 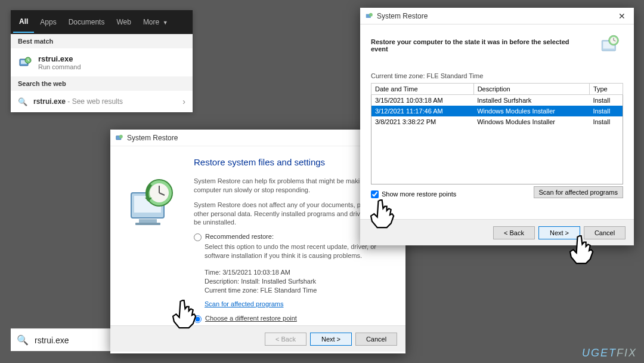 What do you see at coordinates (251, 318) in the screenshot?
I see `radio-different-label: Choose a different restore point` at bounding box center [251, 318].